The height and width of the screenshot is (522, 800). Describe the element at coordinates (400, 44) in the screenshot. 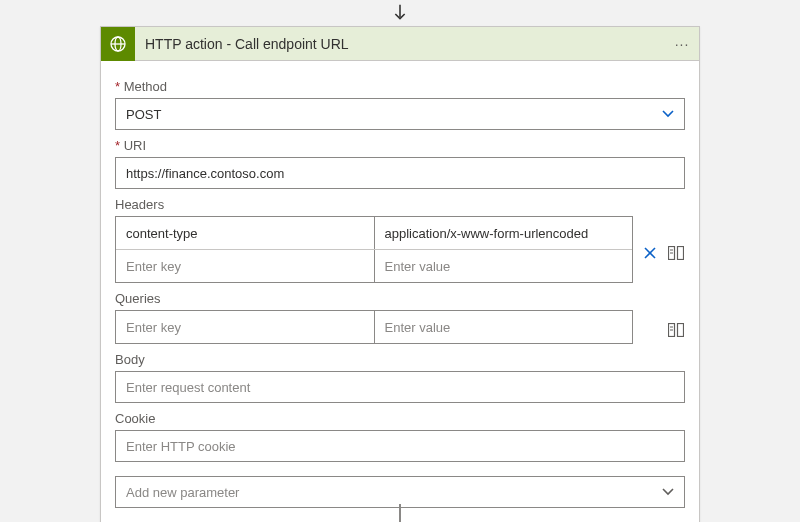

I see `card-title: HTTP action - Call endpoint URL` at that location.